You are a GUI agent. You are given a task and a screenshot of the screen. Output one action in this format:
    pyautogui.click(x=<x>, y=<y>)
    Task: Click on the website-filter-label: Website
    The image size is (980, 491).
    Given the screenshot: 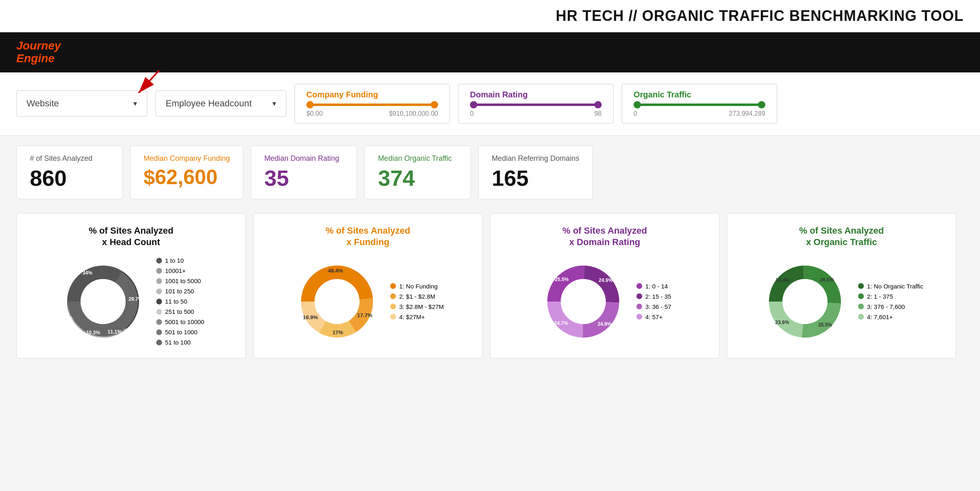 What is the action you would take?
    pyautogui.click(x=78, y=104)
    